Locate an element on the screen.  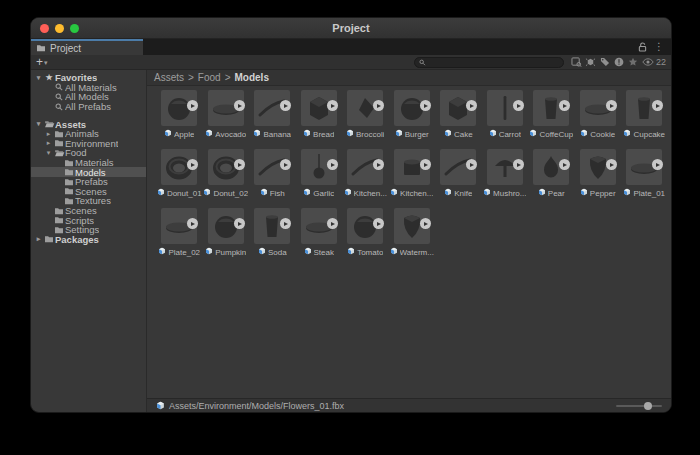
asset-item: Cookie is located at coordinates (598, 114).